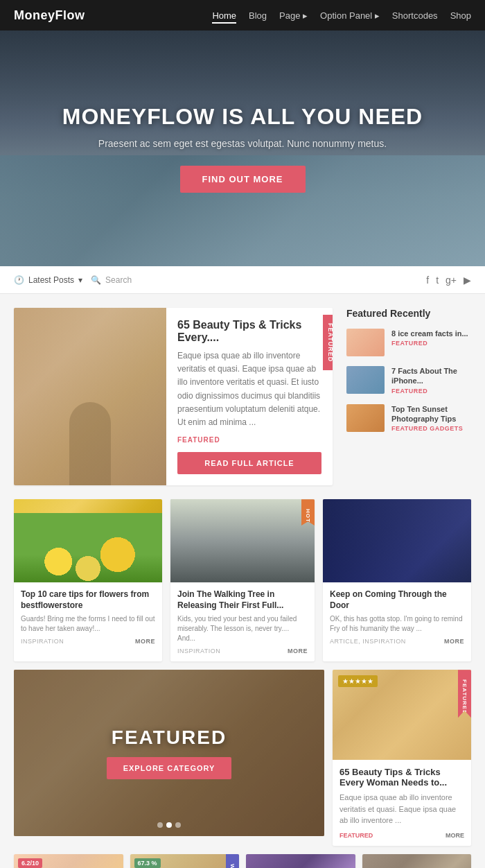 Image resolution: width=485 pixels, height=868 pixels. I want to click on toolbar: 🕐 Latest Posts ▾ 🔍 Search f t g+ ▶, so click(242, 280).